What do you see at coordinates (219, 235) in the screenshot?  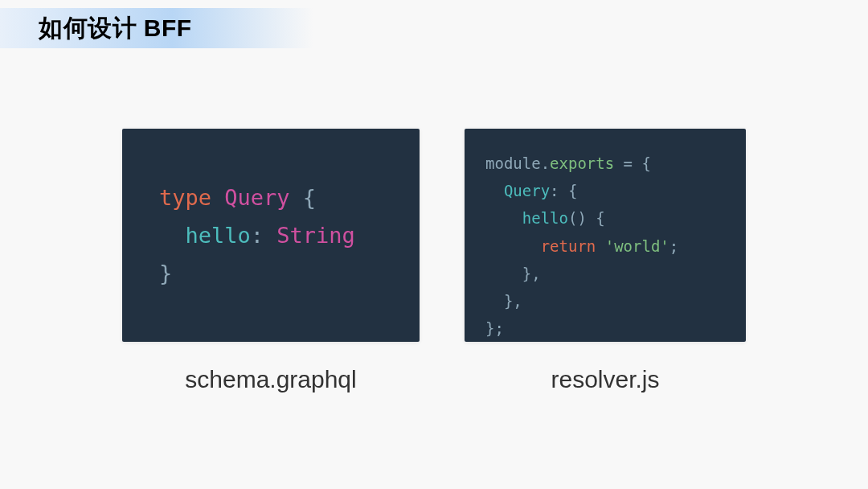 I see `schema-field-hello: hello` at bounding box center [219, 235].